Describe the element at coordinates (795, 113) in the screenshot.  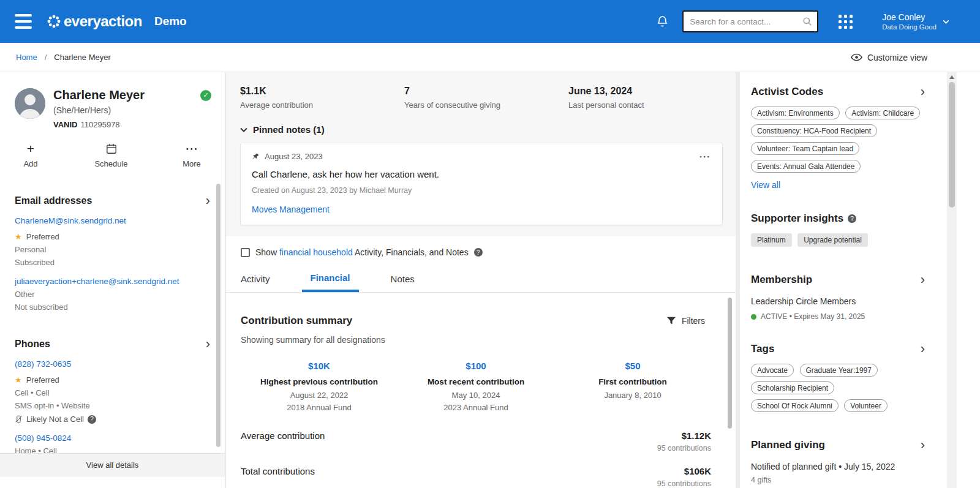
I see `activist-code-pill: Activism: Environments` at that location.